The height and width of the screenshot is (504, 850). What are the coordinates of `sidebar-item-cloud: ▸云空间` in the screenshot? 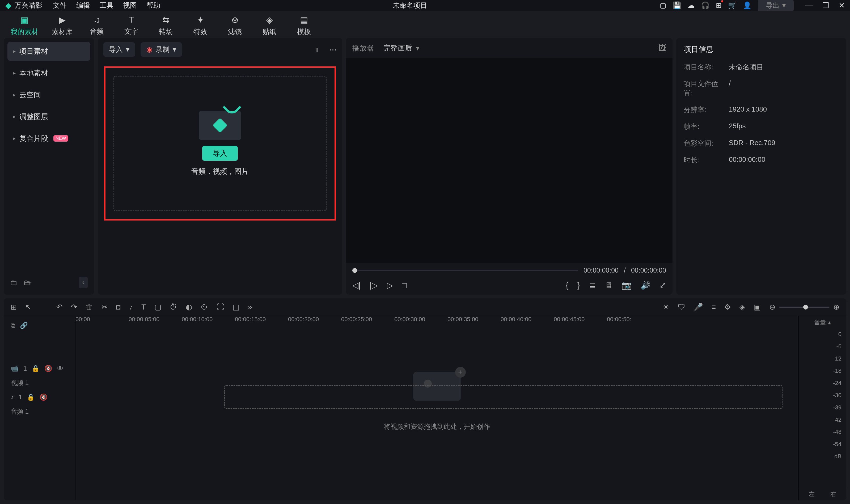 It's located at (49, 95).